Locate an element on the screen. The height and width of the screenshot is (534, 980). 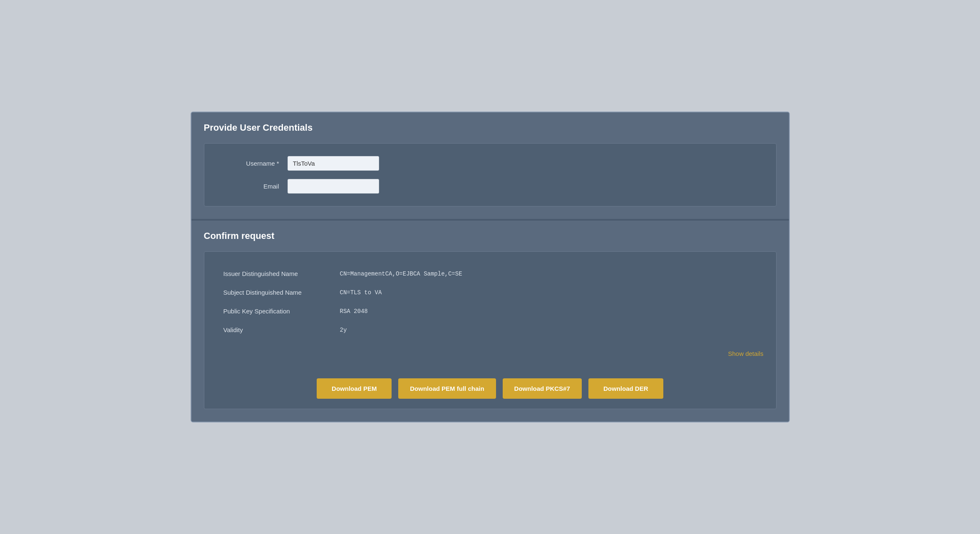
pubkey-label: Public Key Specification is located at coordinates (275, 311).